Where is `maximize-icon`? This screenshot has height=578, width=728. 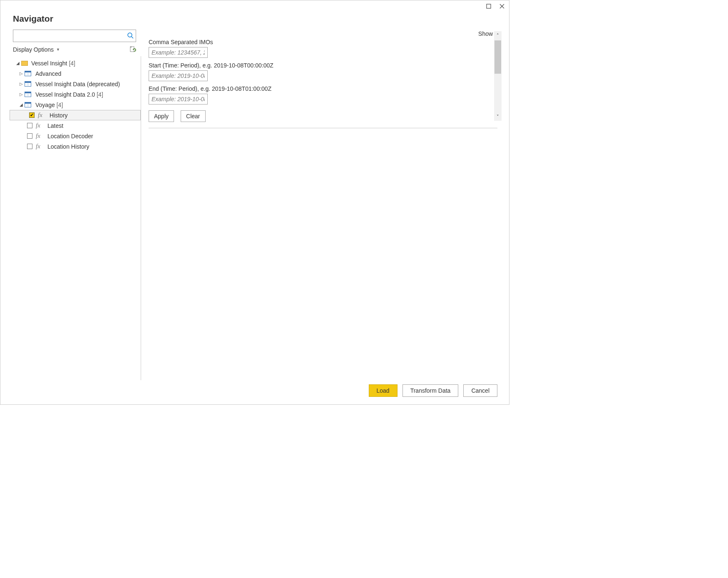
maximize-icon is located at coordinates (489, 6).